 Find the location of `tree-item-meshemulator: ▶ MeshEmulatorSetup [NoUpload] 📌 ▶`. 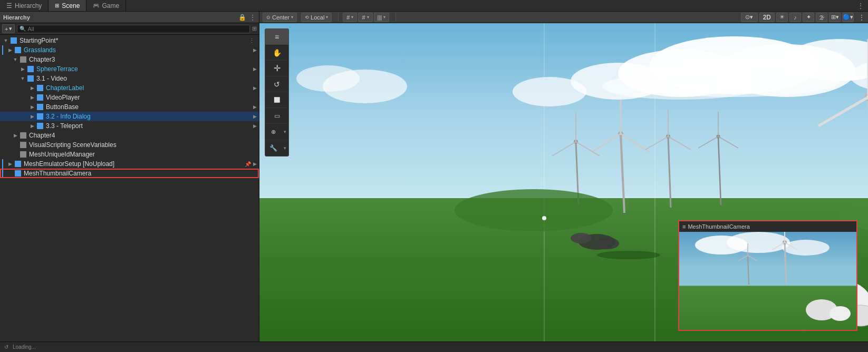

tree-item-meshemulator: ▶ MeshEmulatorSetup [NoUpload] 📌 ▶ is located at coordinates (130, 164).